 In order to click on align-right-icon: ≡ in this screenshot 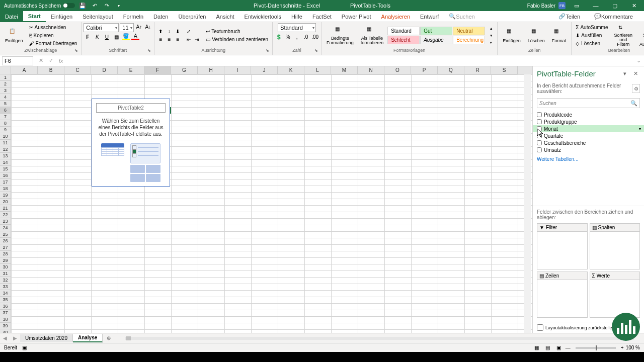, I will do `click(178, 40)`.